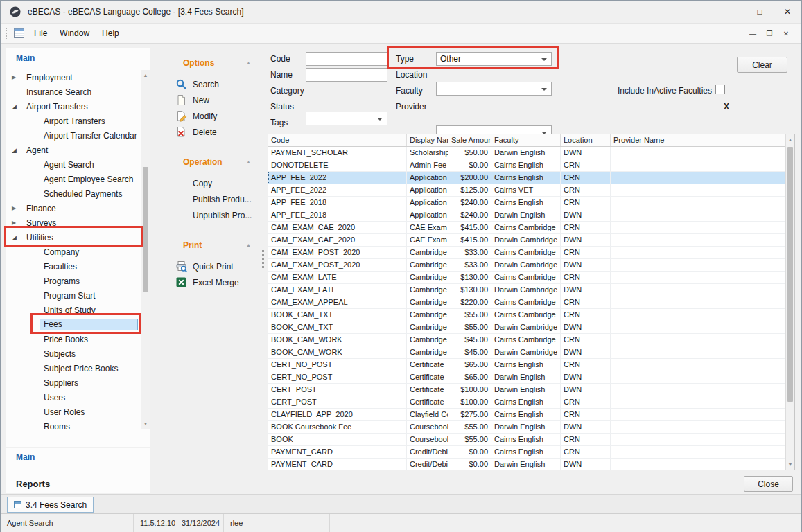  What do you see at coordinates (526, 140) in the screenshot?
I see `column-header-faculty: Faculty` at bounding box center [526, 140].